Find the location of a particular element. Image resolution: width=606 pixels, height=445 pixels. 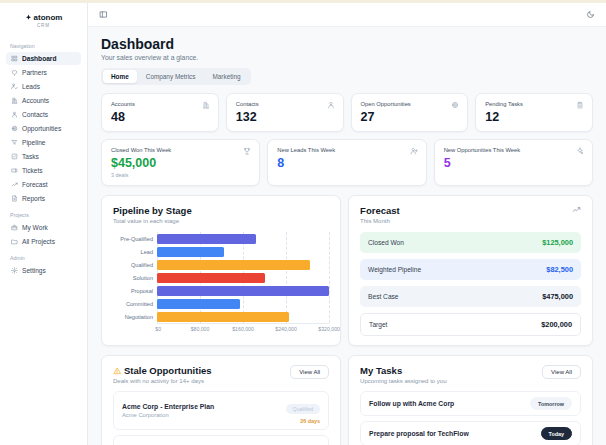

forecast-row-best-case: Best Case$475,000 is located at coordinates (470, 296).